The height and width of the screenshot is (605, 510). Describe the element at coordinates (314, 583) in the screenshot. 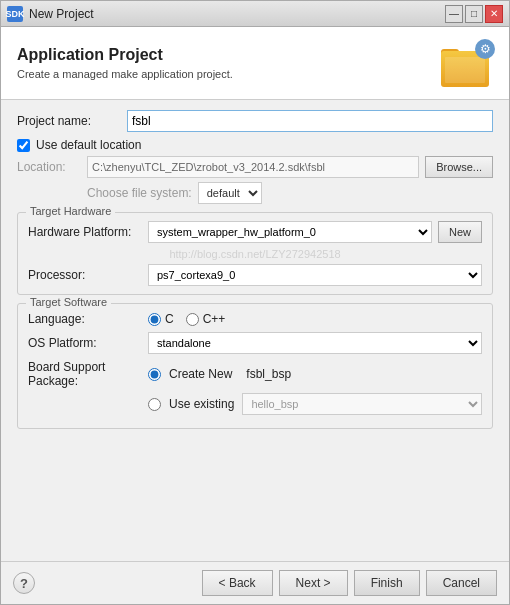

I see `next-button: Next >` at that location.